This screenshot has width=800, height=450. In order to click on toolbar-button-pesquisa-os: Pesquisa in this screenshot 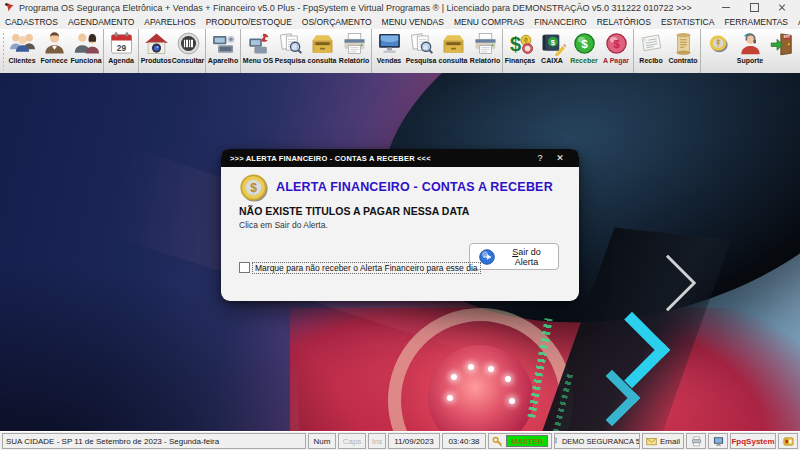, I will do `click(290, 51)`.